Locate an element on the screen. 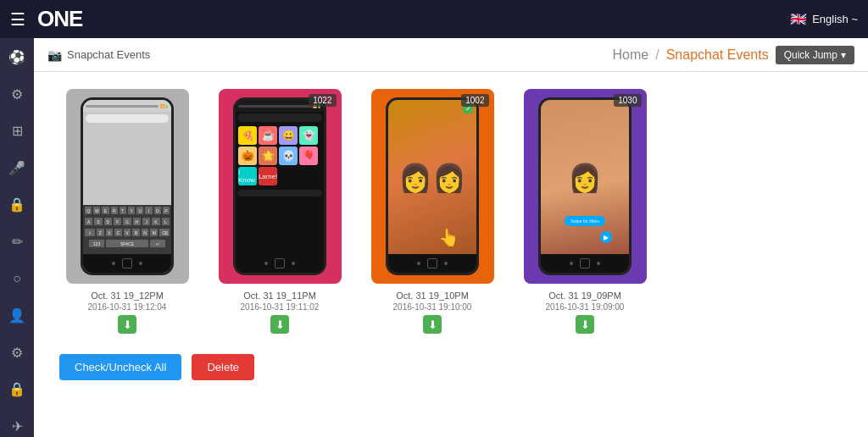 The width and height of the screenshot is (868, 437). breadcrumb-current: Snapchat Events is located at coordinates (717, 55).